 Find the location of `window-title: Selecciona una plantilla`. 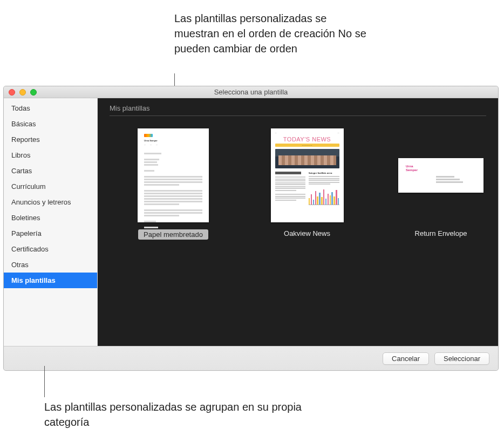

window-title: Selecciona una plantilla is located at coordinates (251, 92).